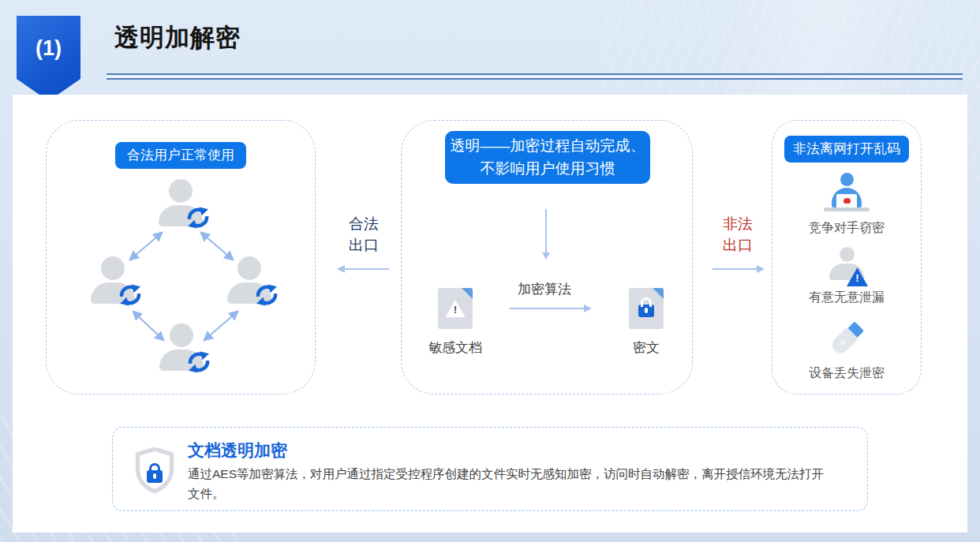  I want to click on illegal-exit-line1: 非法, so click(738, 224).